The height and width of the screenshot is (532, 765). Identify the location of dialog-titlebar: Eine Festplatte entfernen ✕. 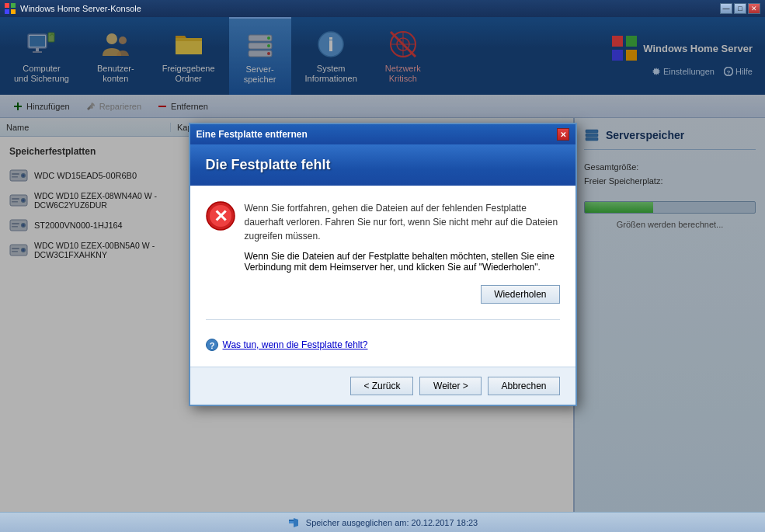
(383, 134).